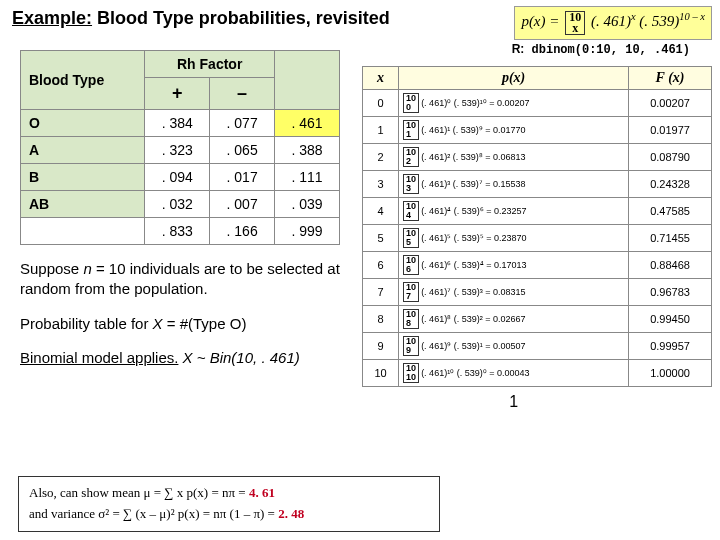 This screenshot has width=720, height=540. Describe the element at coordinates (411, 184) in the screenshot. I see `binom-icon: 103` at that location.